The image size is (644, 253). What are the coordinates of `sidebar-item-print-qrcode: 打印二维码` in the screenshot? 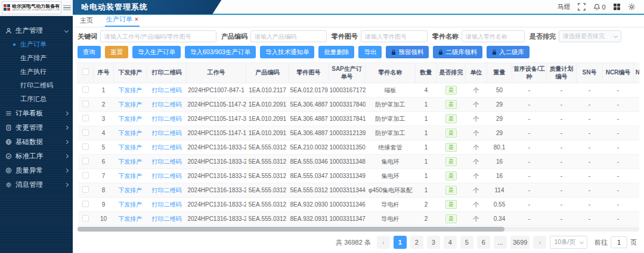 It's located at (36, 86).